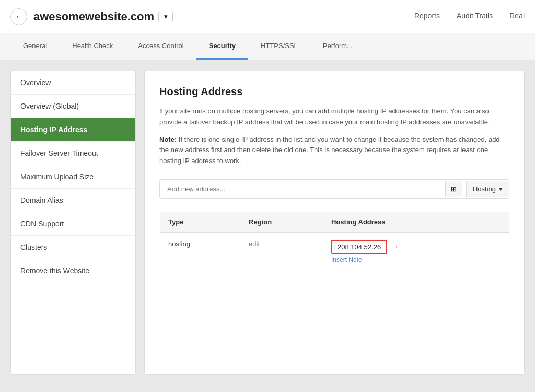  What do you see at coordinates (73, 107) in the screenshot?
I see `sidebar-item-overview-global: Overview (Global)` at bounding box center [73, 107].